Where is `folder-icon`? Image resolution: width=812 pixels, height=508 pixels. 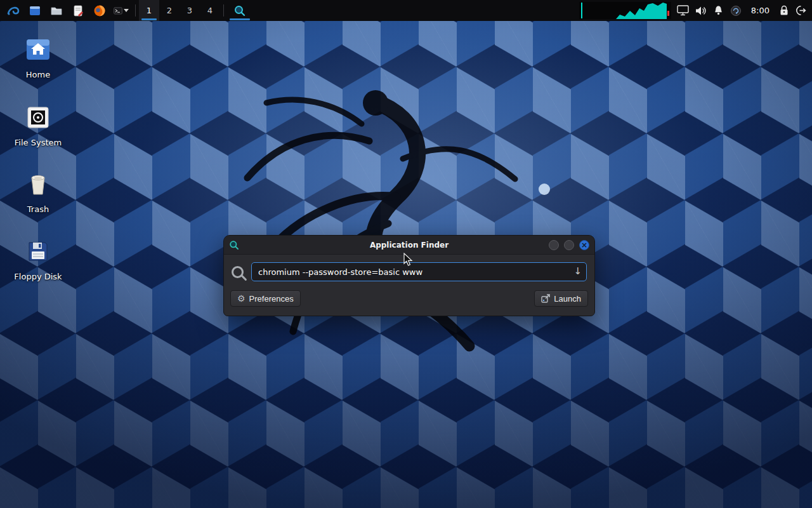
folder-icon is located at coordinates (56, 11).